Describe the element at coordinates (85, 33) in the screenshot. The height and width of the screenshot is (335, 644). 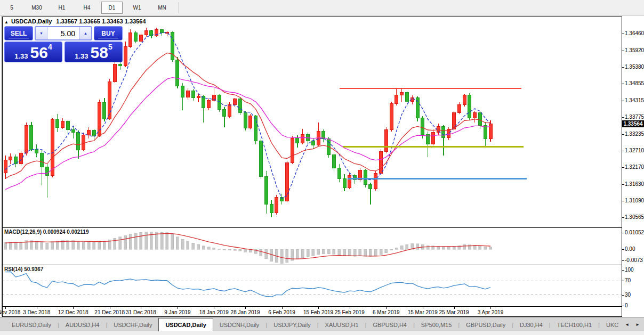
I see `chevron-up-icon: ▲` at that location.